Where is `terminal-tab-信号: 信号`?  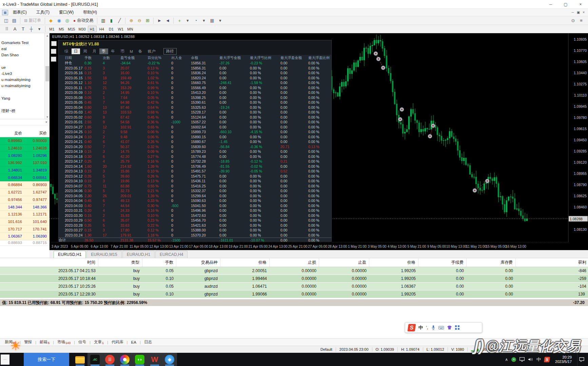
terminal-tab-信号: 信号 is located at coordinates (82, 342).